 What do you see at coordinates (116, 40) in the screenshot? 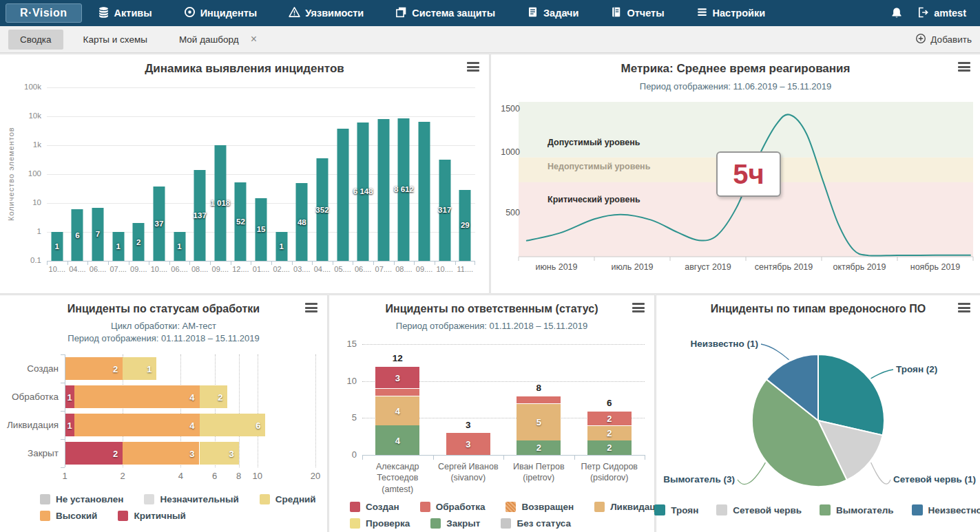
I see `tab-maps-schemes: Карты и схемы` at bounding box center [116, 40].